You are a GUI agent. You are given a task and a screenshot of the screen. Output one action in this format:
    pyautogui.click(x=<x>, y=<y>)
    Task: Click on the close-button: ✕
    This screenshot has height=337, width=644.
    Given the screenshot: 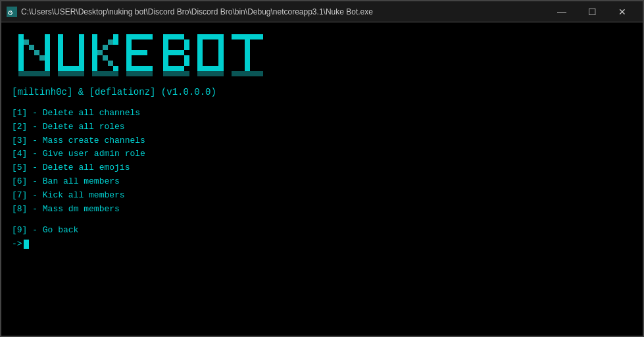 What is the action you would take?
    pyautogui.click(x=622, y=12)
    